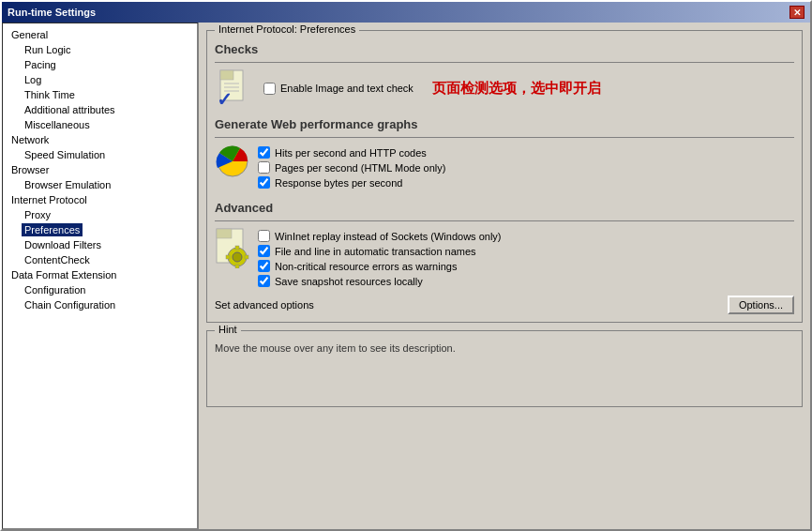 This screenshot has height=531, width=812. What do you see at coordinates (99, 140) in the screenshot?
I see `sidebar-item-network: Network` at bounding box center [99, 140].